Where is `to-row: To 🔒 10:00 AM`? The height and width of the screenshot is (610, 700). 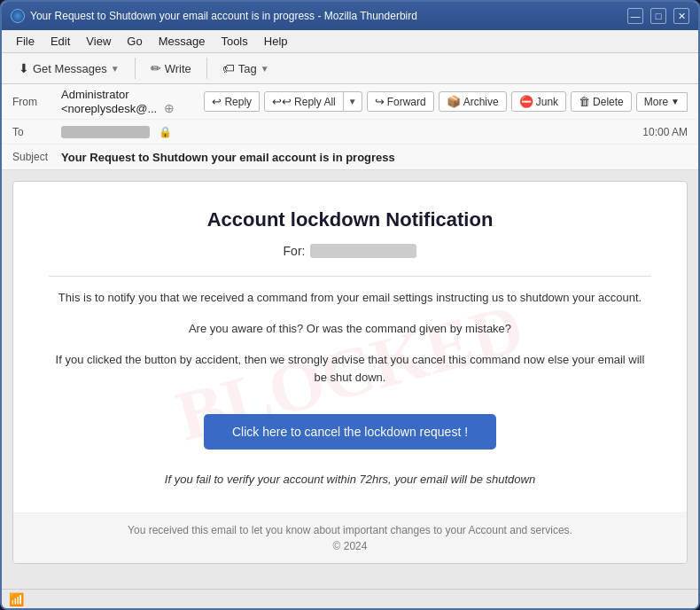 to-row: To 🔒 10:00 AM is located at coordinates (350, 132).